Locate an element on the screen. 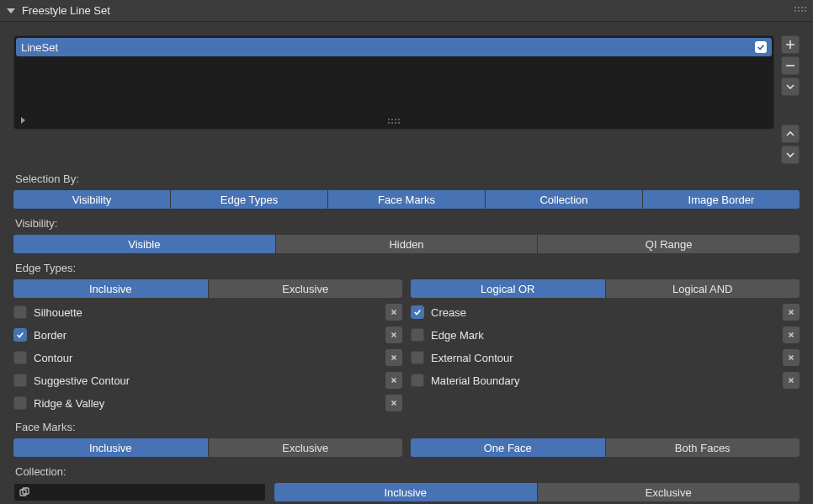 This screenshot has width=813, height=504. edgetype-label: External Contour is located at coordinates (603, 358).